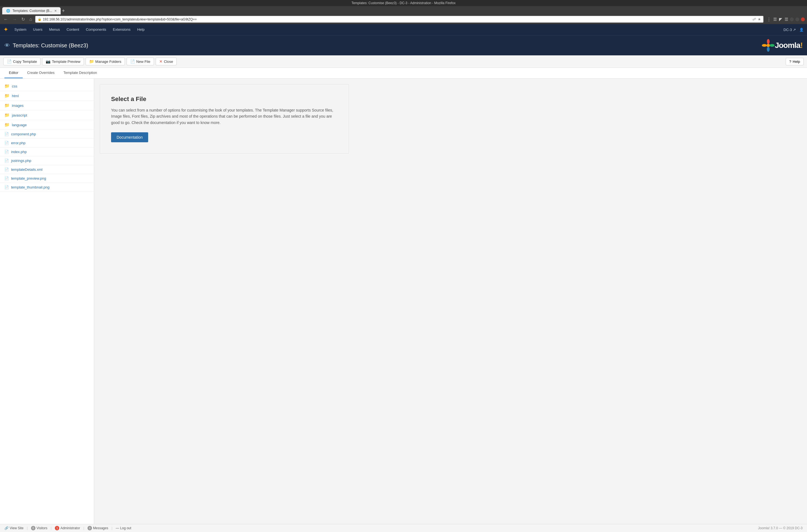 Image resolution: width=807 pixels, height=532 pixels. What do you see at coordinates (6, 528) in the screenshot?
I see `view-site-icon: 🔗` at bounding box center [6, 528].